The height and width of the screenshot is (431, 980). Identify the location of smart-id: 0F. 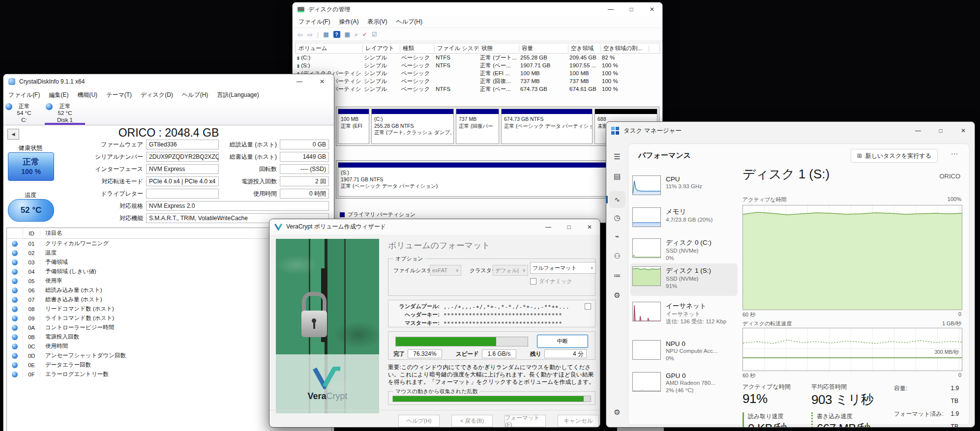
(31, 374).